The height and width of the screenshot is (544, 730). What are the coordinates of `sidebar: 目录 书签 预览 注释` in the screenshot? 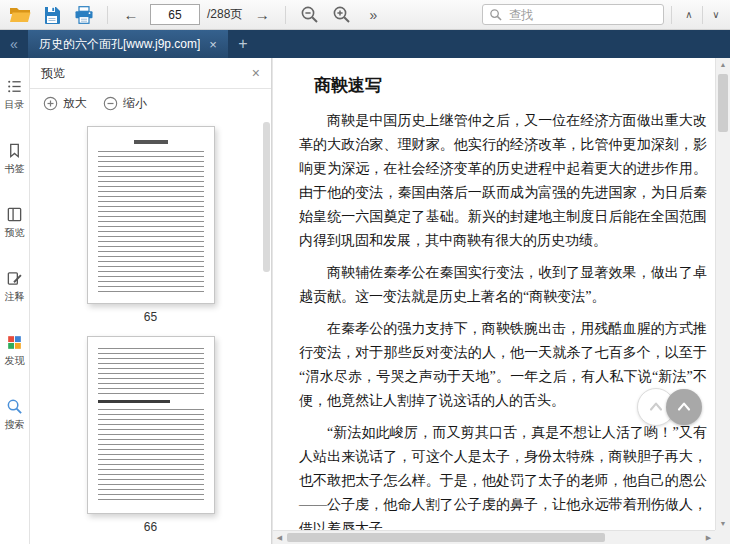 It's located at (15, 301).